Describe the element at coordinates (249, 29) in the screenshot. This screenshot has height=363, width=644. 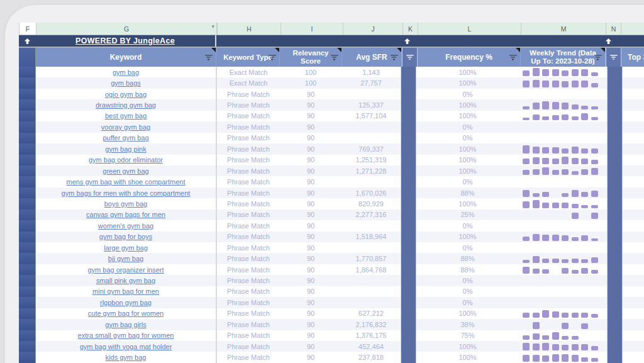
I see `column-header-h: H` at that location.